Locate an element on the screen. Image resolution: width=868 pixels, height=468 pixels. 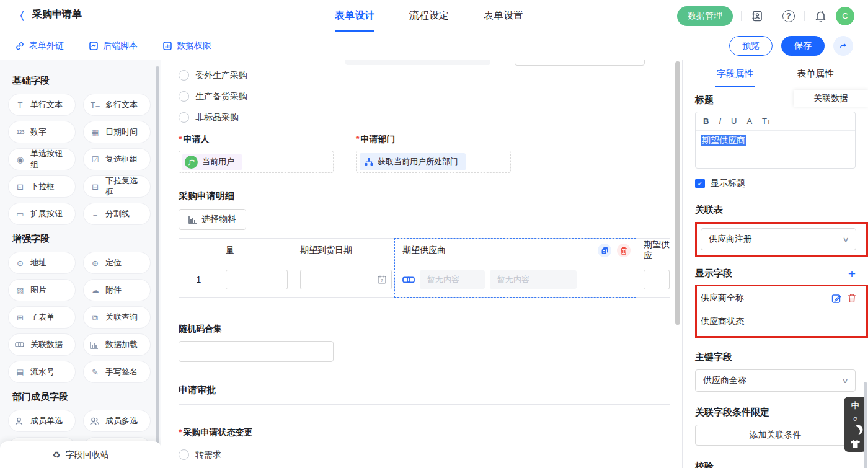
col-header-supplier2: 期望供应 is located at coordinates (652, 250).